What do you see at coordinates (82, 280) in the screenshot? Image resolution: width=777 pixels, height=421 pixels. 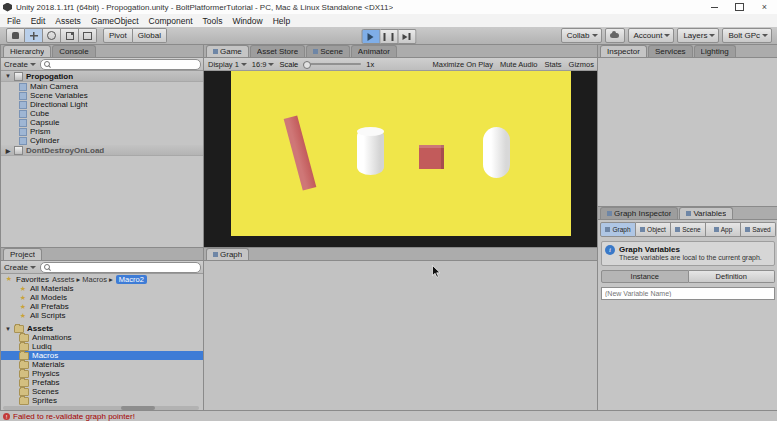 I see `breadcrumb-path: Assets ▸ Macros ▸` at bounding box center [82, 280].